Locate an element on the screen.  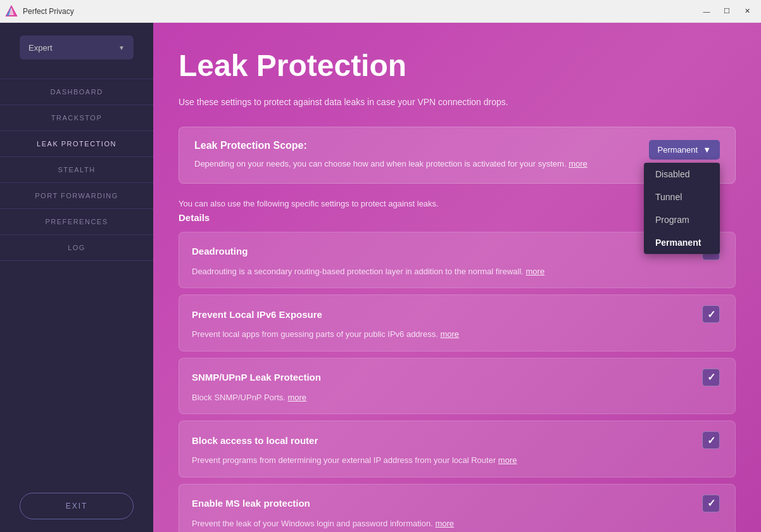
titlebar-left: Perfect Privacy is located at coordinates (39, 11).